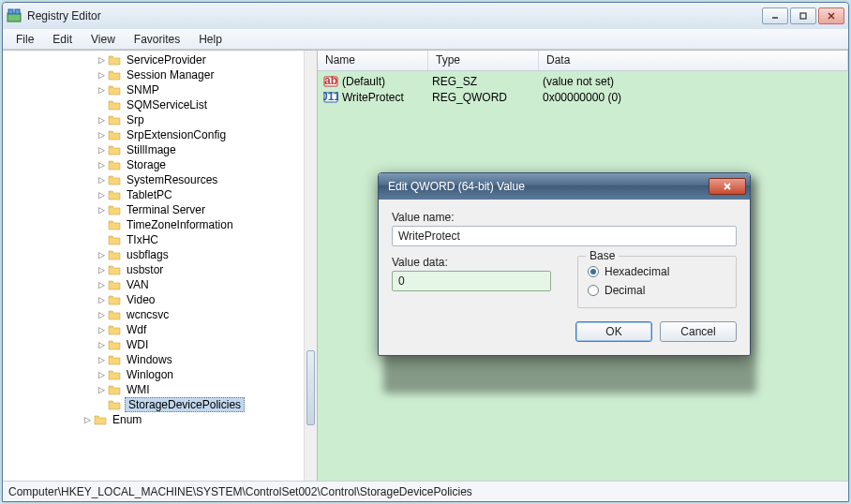 Image resolution: width=851 pixels, height=504 pixels. Describe the element at coordinates (154, 360) in the screenshot. I see `tree-item: ▷Windows` at that location.